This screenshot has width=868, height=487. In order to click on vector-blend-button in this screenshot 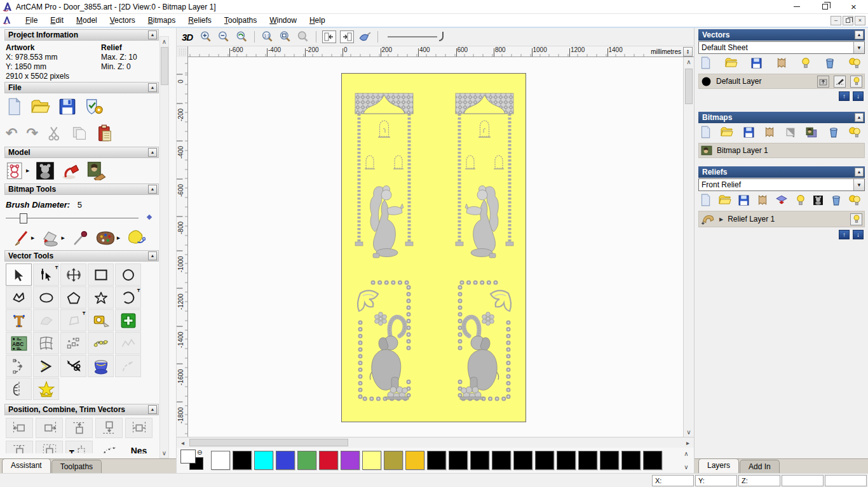, I will do `click(100, 366)`.